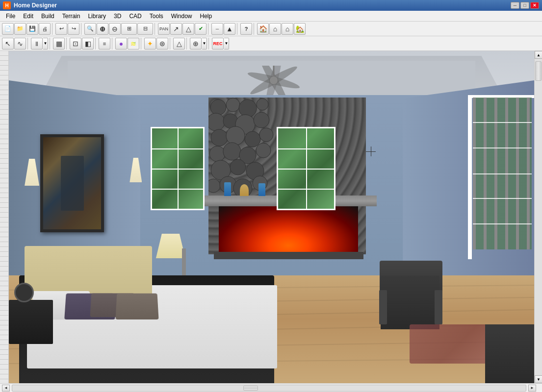 Image resolution: width=542 pixels, height=392 pixels. I want to click on redo-button: ↪, so click(74, 29).